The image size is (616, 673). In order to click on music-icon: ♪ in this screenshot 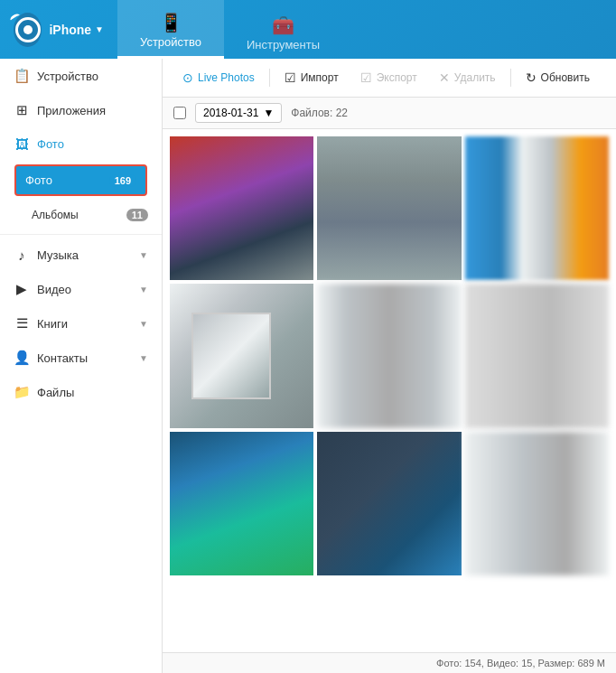, I will do `click(22, 255)`.